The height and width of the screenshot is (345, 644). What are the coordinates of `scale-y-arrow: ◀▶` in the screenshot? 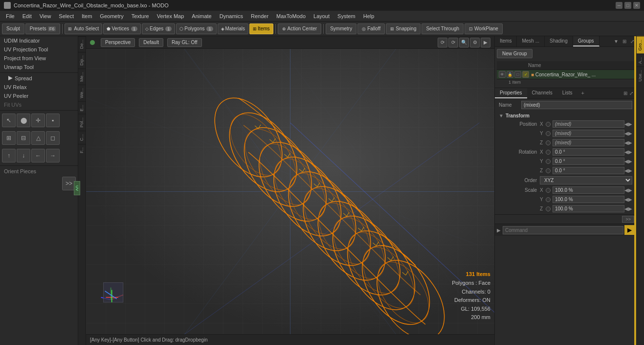 It's located at (628, 200).